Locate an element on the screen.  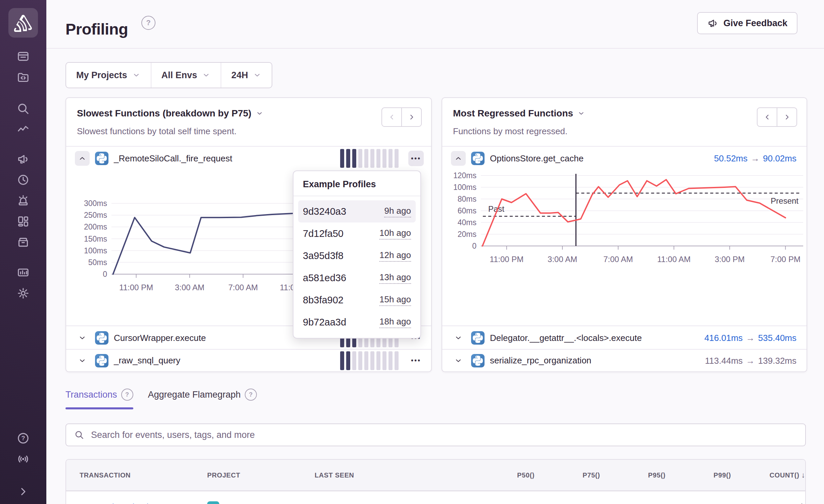
svg-text: 0 is located at coordinates (105, 274).